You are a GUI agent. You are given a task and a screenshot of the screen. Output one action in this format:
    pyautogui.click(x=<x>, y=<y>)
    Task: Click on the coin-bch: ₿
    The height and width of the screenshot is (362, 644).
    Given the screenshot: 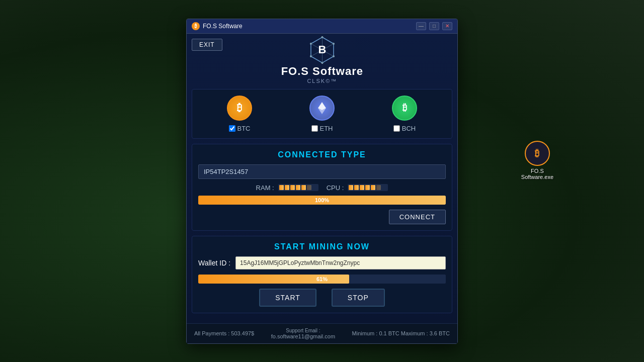 What is the action you would take?
    pyautogui.click(x=405, y=108)
    